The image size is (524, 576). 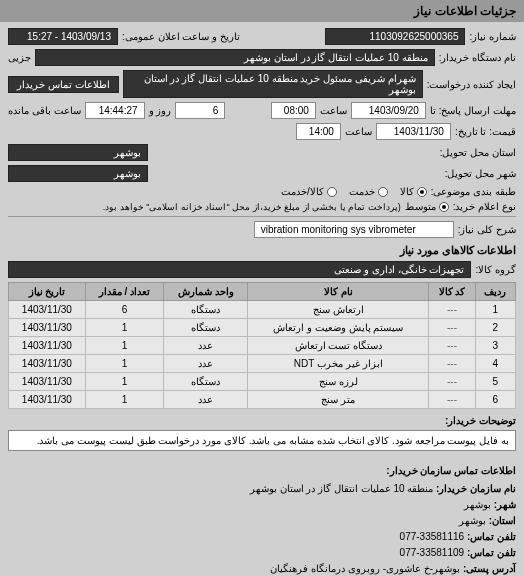 I want to click on contact-address-label: آدرس پستی:, so click(x=490, y=568).